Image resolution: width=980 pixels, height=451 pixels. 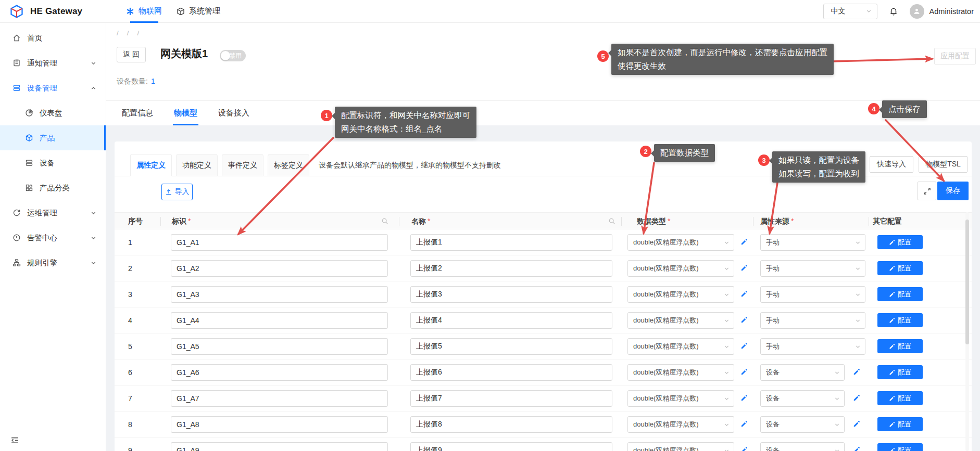 What do you see at coordinates (137, 113) in the screenshot?
I see `tab-config-info: 配置信息` at bounding box center [137, 113].